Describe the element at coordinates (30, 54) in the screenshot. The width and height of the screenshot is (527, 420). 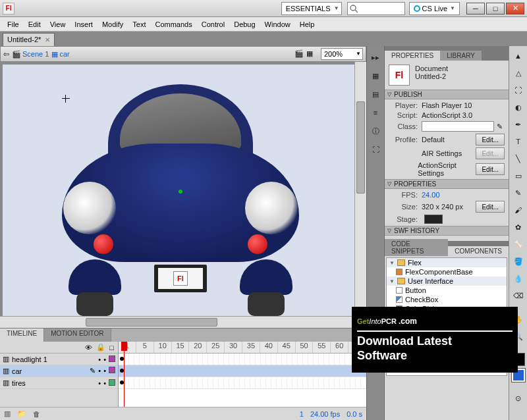
I see `scene-link: 🎬 Scene 1` at that location.